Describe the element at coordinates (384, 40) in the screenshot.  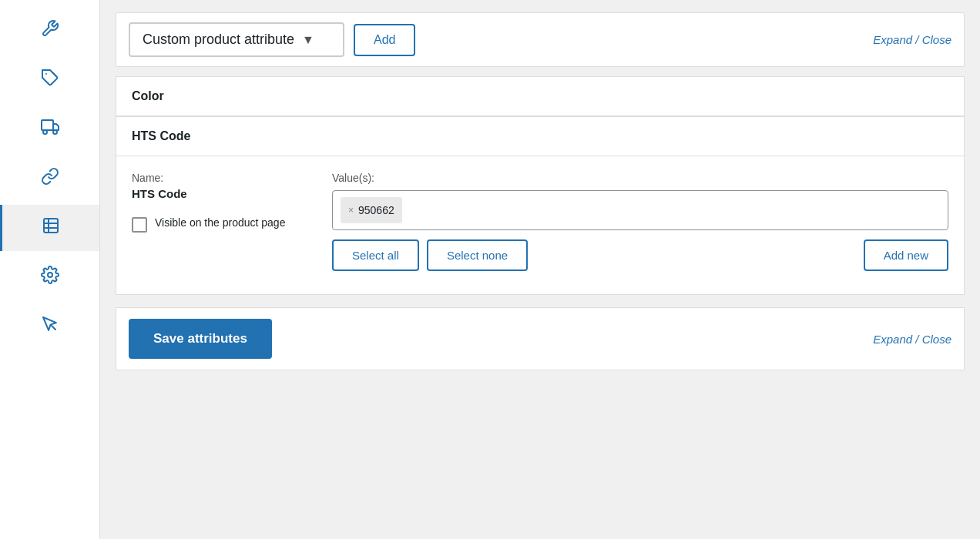
I see `add-button: Add` at that location.